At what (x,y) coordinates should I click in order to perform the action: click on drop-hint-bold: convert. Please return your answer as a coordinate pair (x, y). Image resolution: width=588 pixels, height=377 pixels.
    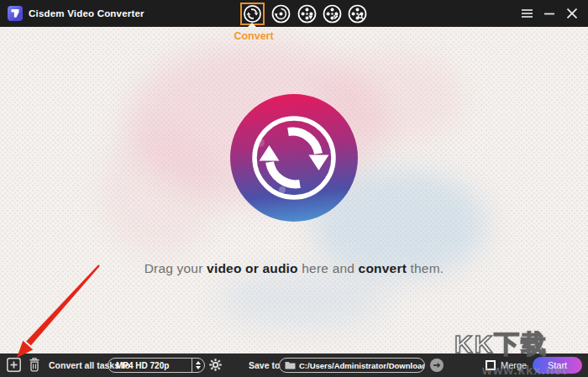
    Looking at the image, I should click on (383, 269).